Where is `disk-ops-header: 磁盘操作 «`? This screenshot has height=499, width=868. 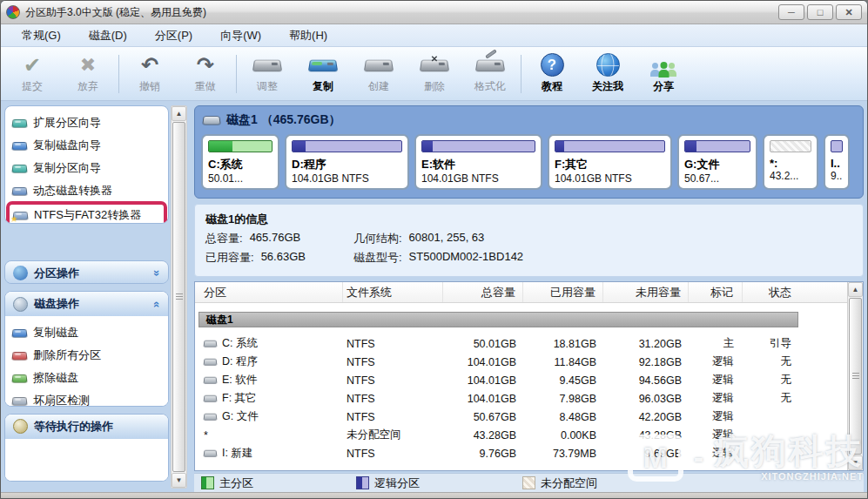
disk-ops-header: 磁盘操作 « is located at coordinates (87, 304).